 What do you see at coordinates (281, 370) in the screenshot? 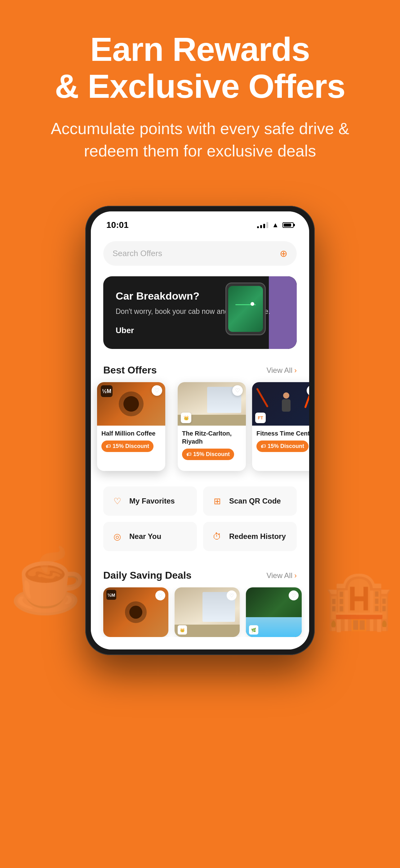
I see `best-offers-view-all: View All ›` at bounding box center [281, 370].